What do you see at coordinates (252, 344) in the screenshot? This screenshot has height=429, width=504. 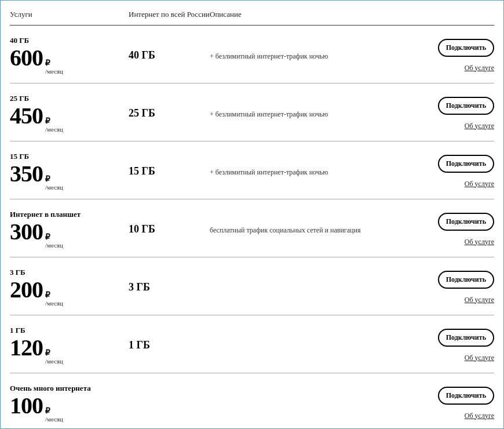 I see `table-row: 1 ГБ 120 ₽ /месяц 1 ГБ Подключить Об усл…` at bounding box center [252, 344].